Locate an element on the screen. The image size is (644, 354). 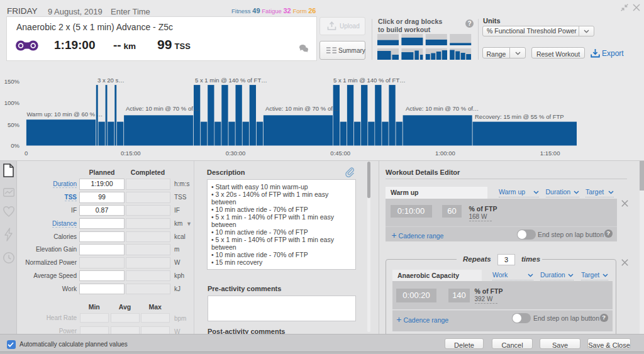
svg-text: 0:45:00 is located at coordinates (340, 153).